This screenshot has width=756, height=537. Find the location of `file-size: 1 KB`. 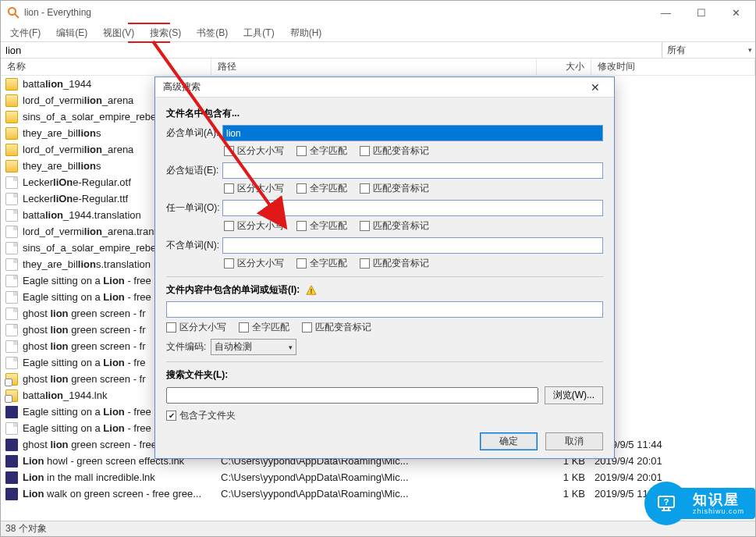

file-size: 1 KB is located at coordinates (564, 493).